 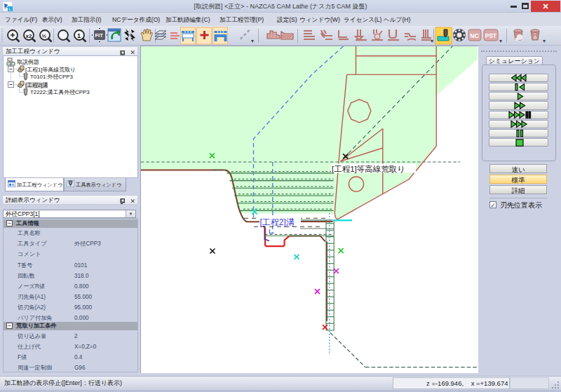 I want to click on svg-text: [工程1]等高線荒取り, so click(x=369, y=169).